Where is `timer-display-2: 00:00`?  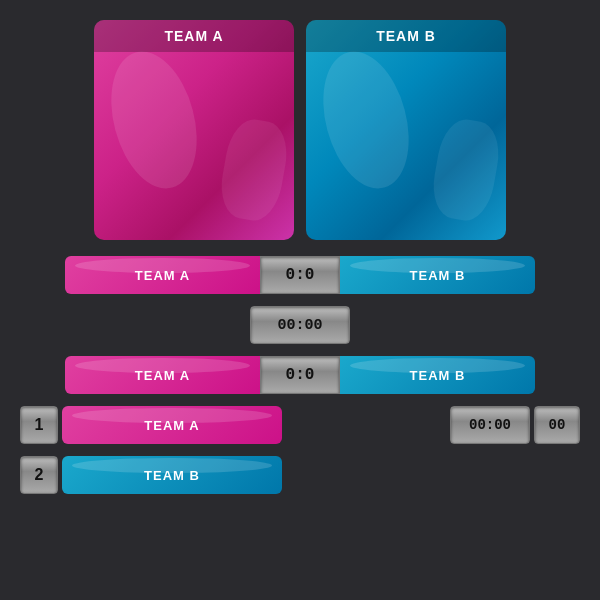
timer-display-2: 00:00 is located at coordinates (490, 425).